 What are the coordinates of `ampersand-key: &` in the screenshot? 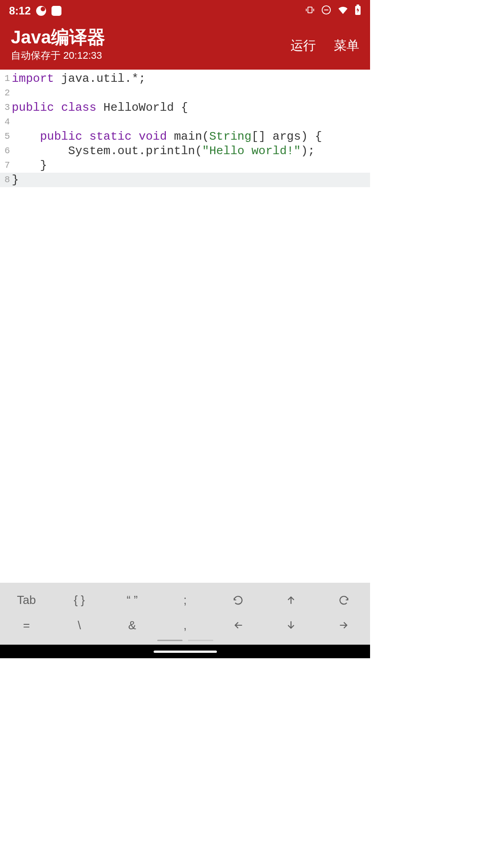 It's located at (132, 626).